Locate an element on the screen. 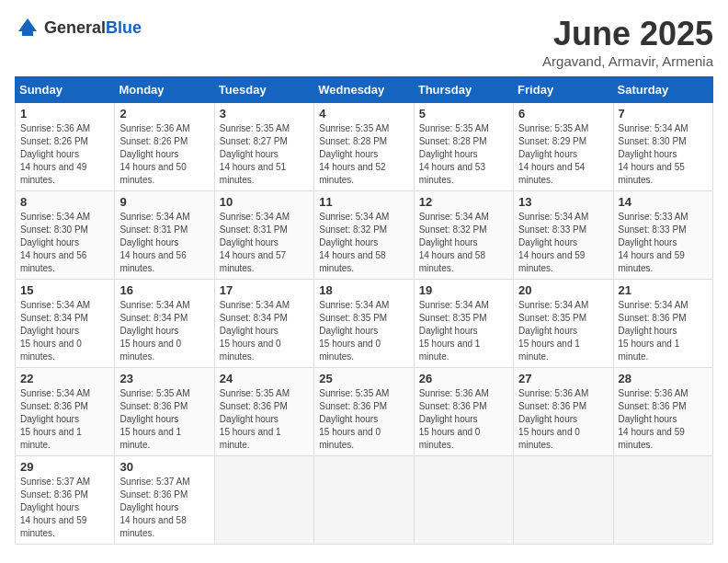 The image size is (728, 563). calendar-cell: 21Sunrise: 5:34 AMSunset: 8:36 PMDayligh… is located at coordinates (663, 324).